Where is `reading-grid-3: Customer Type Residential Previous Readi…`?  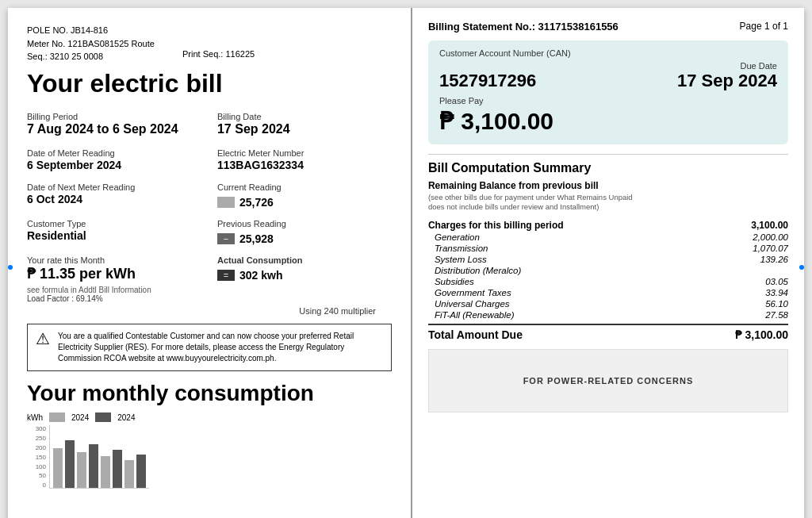
reading-grid-3: Customer Type Residential Previous Readi… is located at coordinates (209, 230).